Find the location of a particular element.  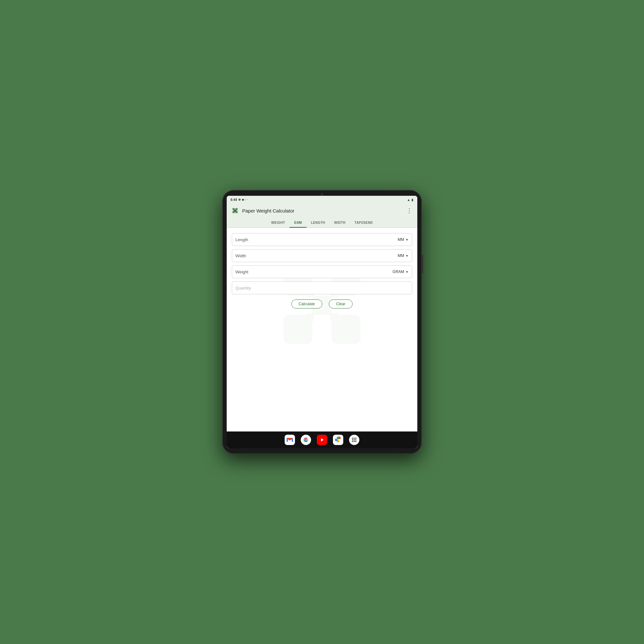

width-chevron-icon: ▼ is located at coordinates (407, 256).